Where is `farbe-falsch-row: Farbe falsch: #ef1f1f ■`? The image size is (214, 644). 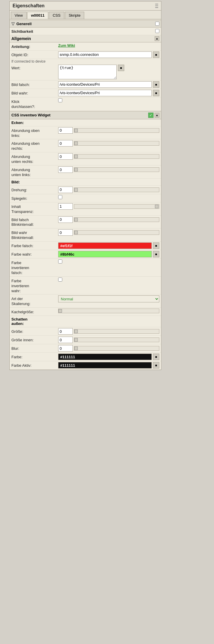 farbe-falsch-row: Farbe falsch: #ef1f1f ■ is located at coordinates (85, 246).